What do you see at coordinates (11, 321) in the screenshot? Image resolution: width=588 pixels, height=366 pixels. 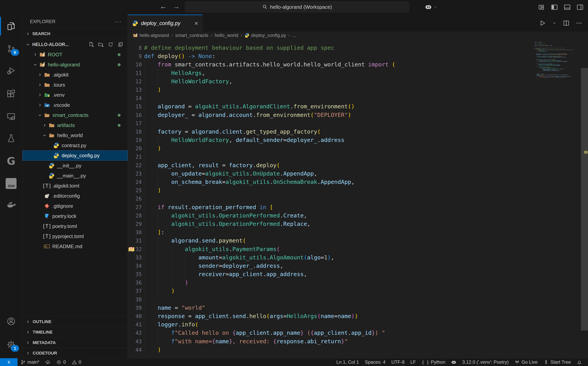 I see `activity-account-icon` at bounding box center [11, 321].